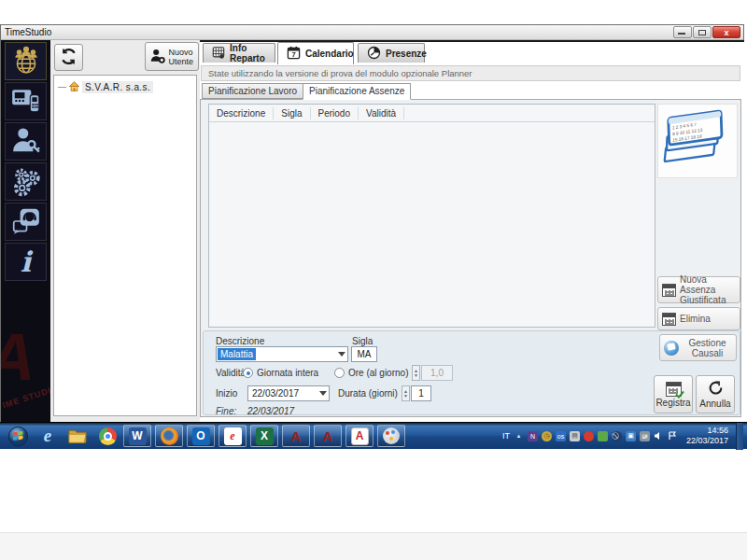 This screenshot has width=747, height=560. What do you see at coordinates (26, 142) in the screenshot?
I see `user-key-icon` at bounding box center [26, 142].